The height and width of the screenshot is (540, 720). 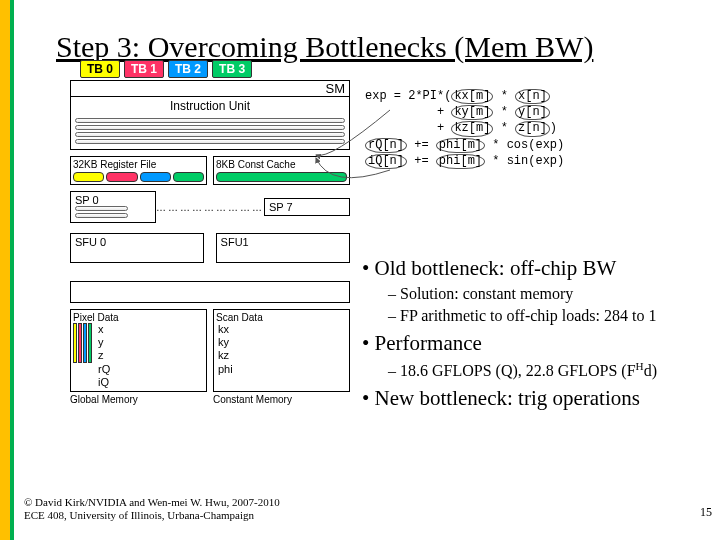 What do you see at coordinates (282, 400) in the screenshot?
I see `constant-memory-label: Constant Memory` at bounding box center [282, 400].